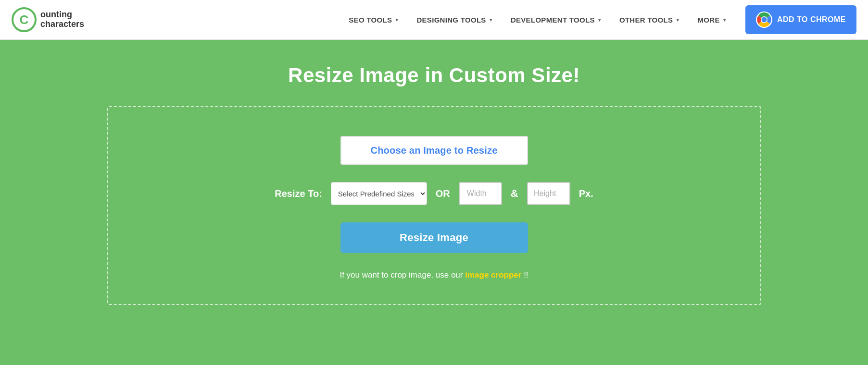  I want to click on choose-image-label: Choose an Image to Resize, so click(434, 151).